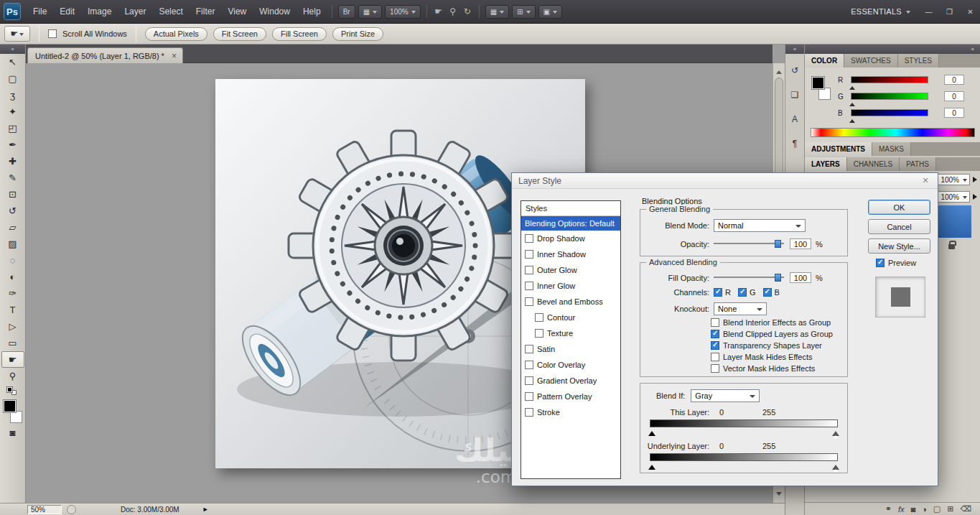 The width and height of the screenshot is (980, 515). I want to click on layer-mask-icon: ◙, so click(913, 509).